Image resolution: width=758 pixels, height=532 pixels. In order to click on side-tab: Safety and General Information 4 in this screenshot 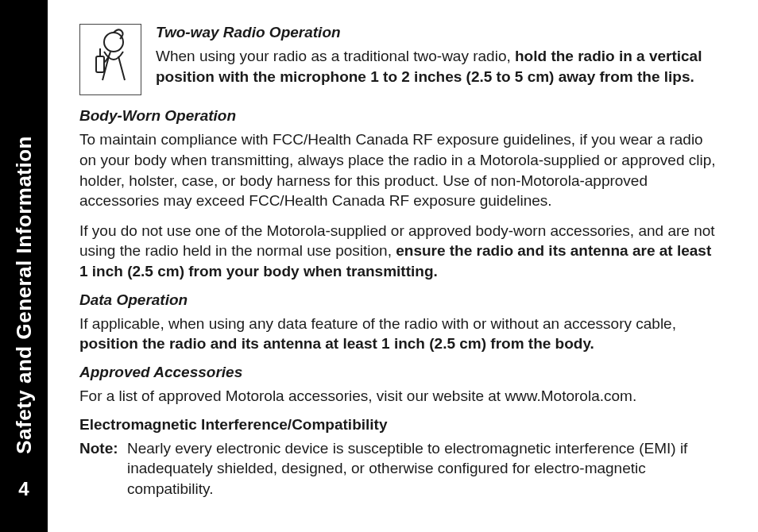, I will do `click(24, 266)`.